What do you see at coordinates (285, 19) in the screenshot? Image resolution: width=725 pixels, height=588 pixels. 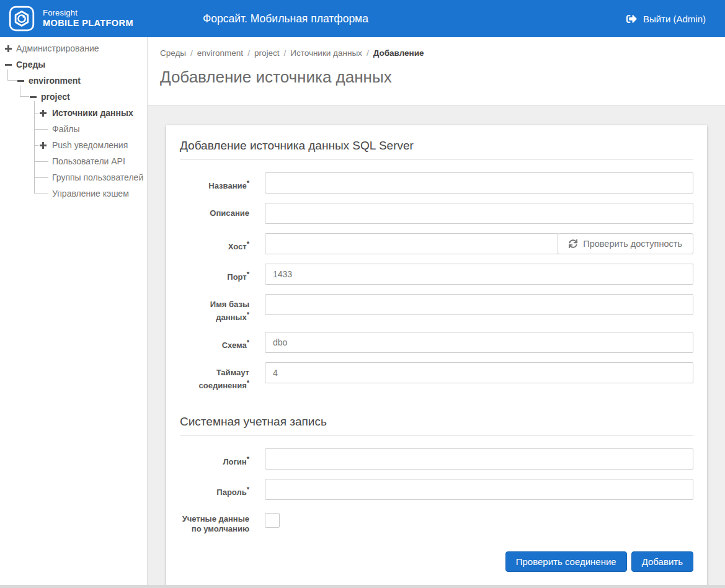 I see `app-title: Форсайт. Мобильная платформа` at bounding box center [285, 19].